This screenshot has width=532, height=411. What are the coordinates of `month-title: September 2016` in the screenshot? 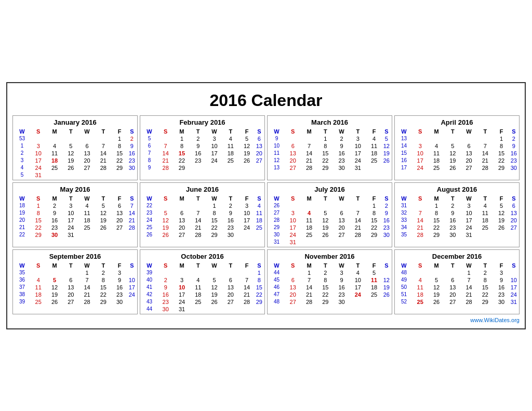 It's located at (75, 257).